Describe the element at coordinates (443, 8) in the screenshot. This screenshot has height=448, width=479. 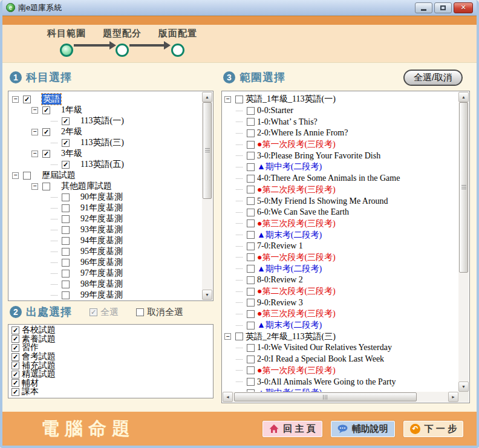
I see `maximize-button` at that location.